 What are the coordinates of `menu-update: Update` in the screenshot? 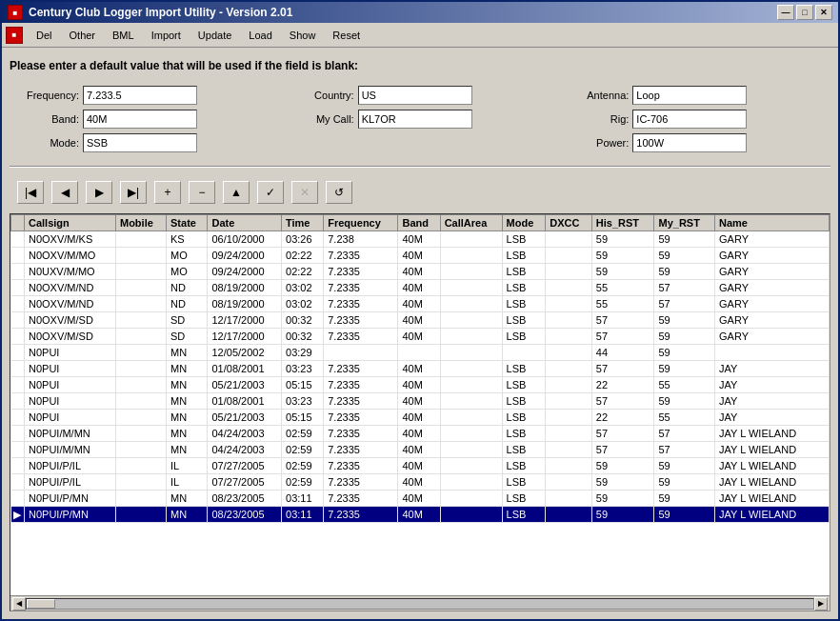 It's located at (215, 35).